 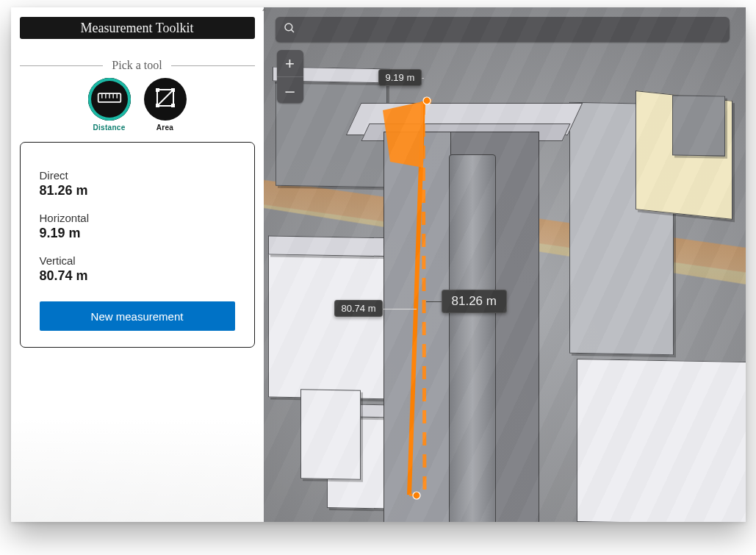 I want to click on picker-legend: Pick a tool, so click(x=137, y=65).